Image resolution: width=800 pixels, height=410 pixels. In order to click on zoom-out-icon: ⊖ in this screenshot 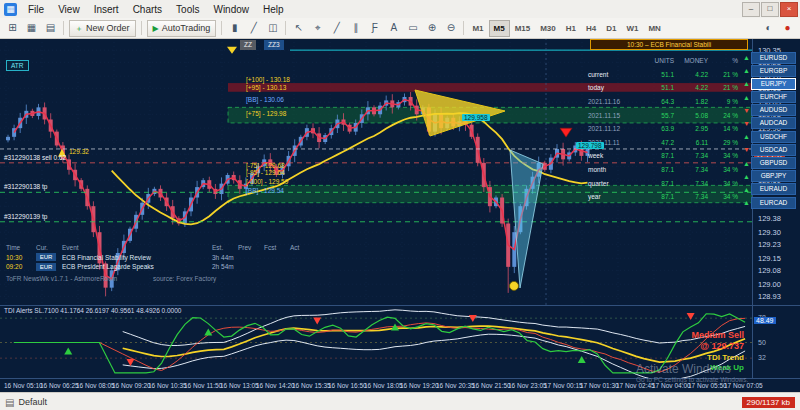, I will do `click(450, 28)`.